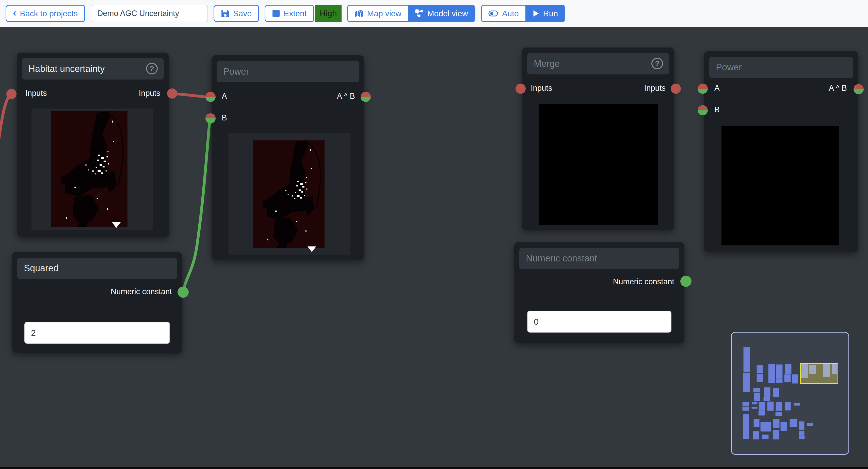 The width and height of the screenshot is (868, 469). I want to click on numeric-constant-title-input, so click(599, 258).